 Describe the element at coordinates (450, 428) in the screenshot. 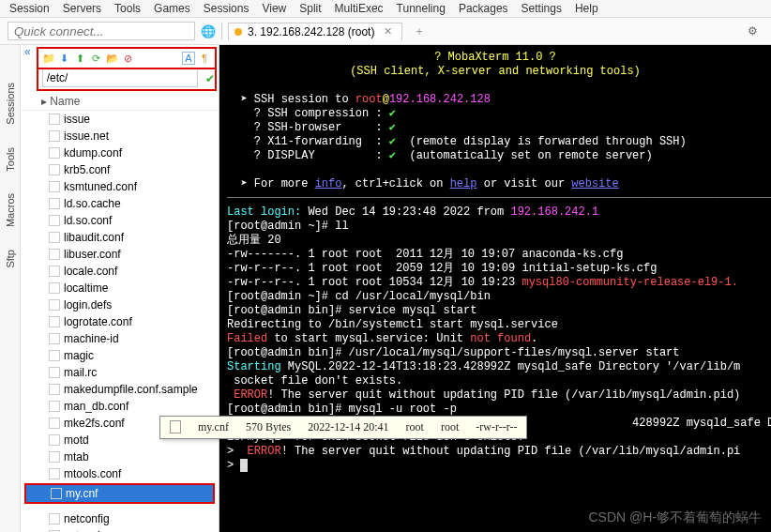

I see `tooltip-group: root` at that location.